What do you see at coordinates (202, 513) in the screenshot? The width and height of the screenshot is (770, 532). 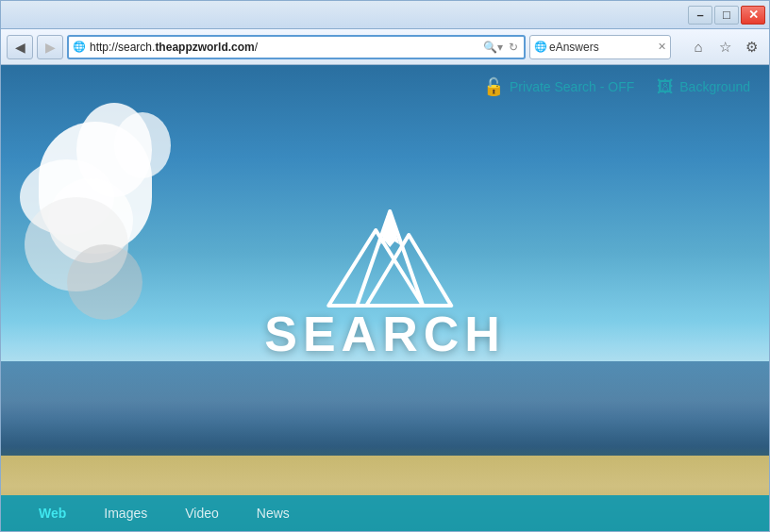 I see `nav-video: Video` at bounding box center [202, 513].